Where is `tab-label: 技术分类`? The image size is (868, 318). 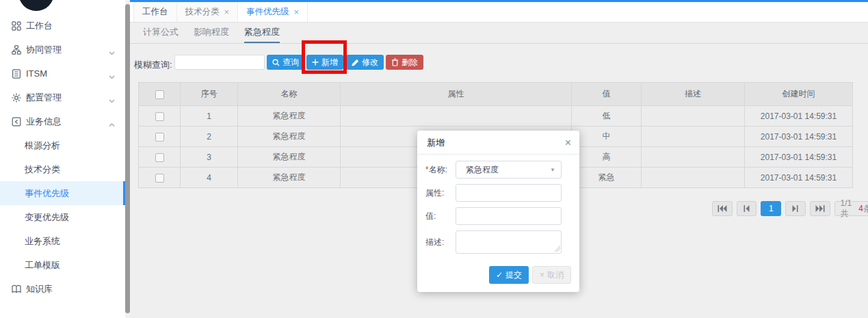 tab-label: 技术分类 is located at coordinates (202, 12).